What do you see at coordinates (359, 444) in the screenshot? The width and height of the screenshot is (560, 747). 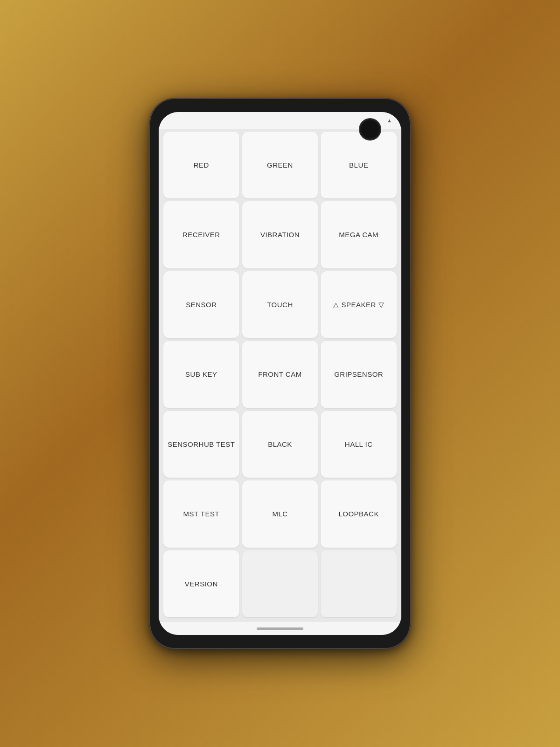 I see `grid-cell-label-hall-ic: HALL IC` at bounding box center [359, 444].